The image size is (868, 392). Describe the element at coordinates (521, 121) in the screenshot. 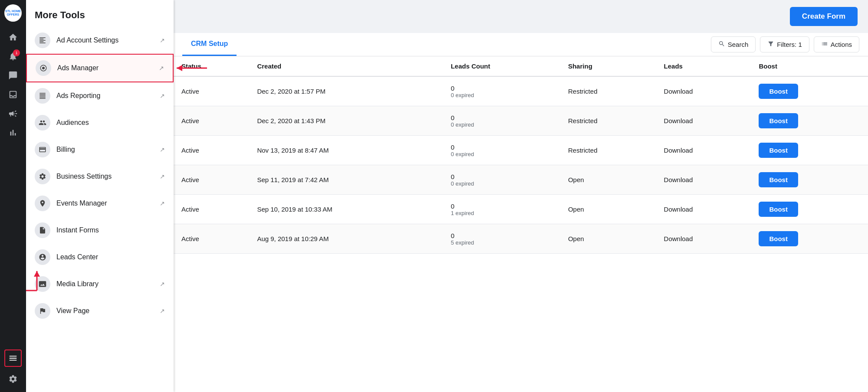

I see `table-row: Active Dec 2, 2020 at 1:43 PM 0 0 expire…` at that location.